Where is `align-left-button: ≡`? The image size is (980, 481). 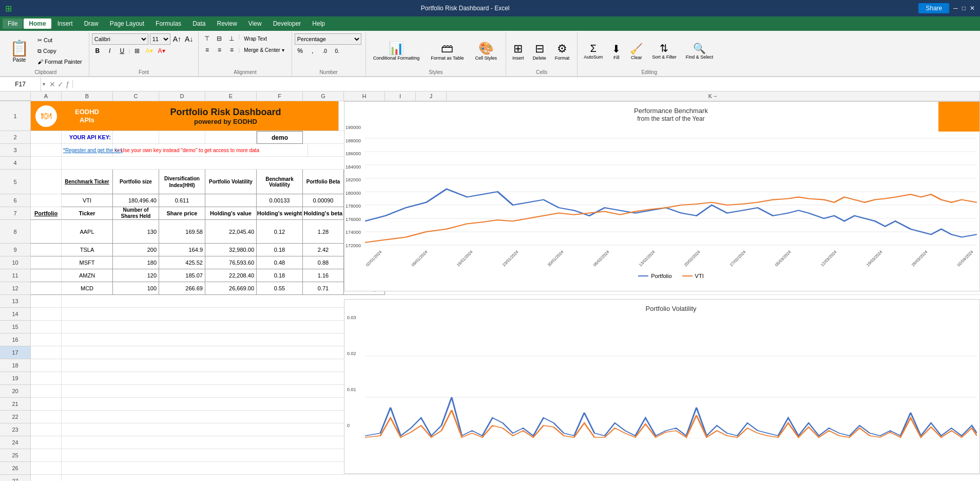
align-left-button: ≡ is located at coordinates (207, 50).